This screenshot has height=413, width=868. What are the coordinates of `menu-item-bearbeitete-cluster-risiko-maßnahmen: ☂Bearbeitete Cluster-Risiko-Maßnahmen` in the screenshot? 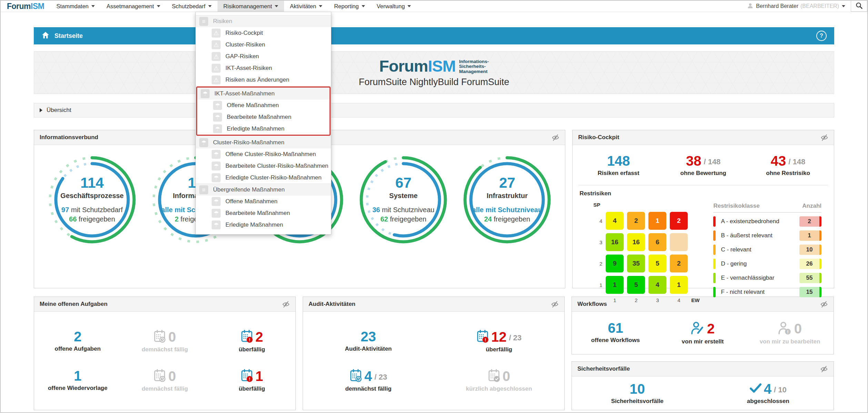 It's located at (263, 166).